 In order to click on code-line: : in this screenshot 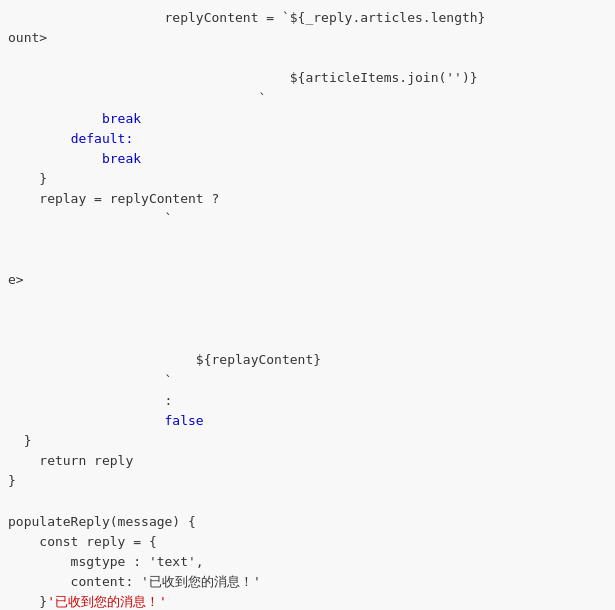, I will do `click(308, 401)`.